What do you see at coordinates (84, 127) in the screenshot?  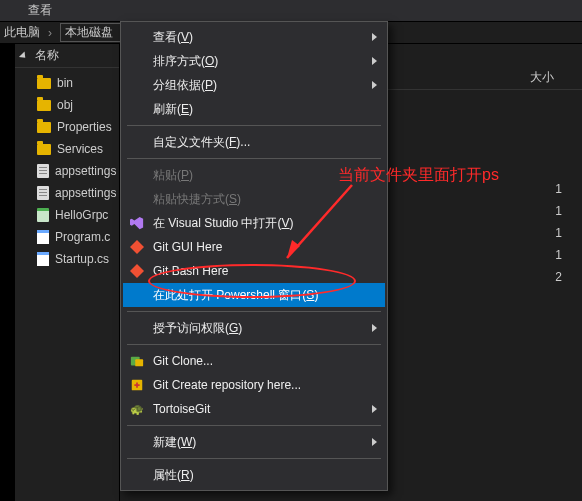 I see `file-name: Properties` at bounding box center [84, 127].